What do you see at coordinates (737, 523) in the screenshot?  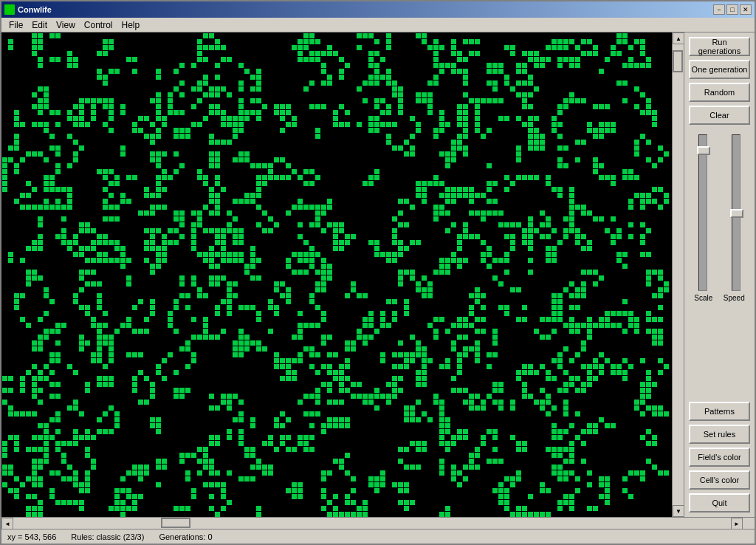 I see `scroll-right-button: ►` at bounding box center [737, 523].